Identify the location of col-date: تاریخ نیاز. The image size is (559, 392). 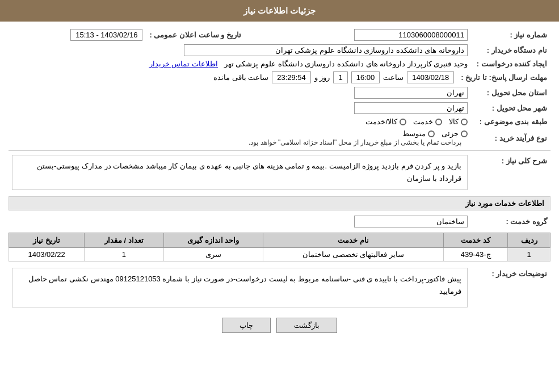
(47, 241).